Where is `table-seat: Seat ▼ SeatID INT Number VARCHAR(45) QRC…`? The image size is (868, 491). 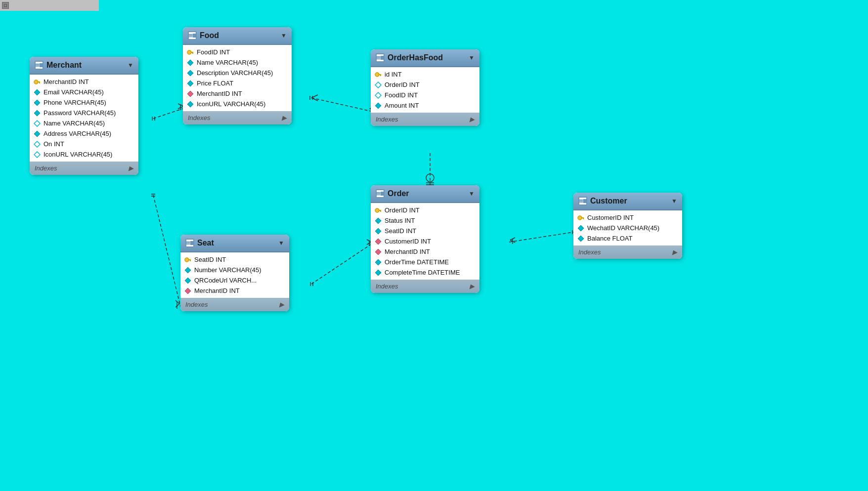 table-seat: Seat ▼ SeatID INT Number VARCHAR(45) QRC… is located at coordinates (235, 273).